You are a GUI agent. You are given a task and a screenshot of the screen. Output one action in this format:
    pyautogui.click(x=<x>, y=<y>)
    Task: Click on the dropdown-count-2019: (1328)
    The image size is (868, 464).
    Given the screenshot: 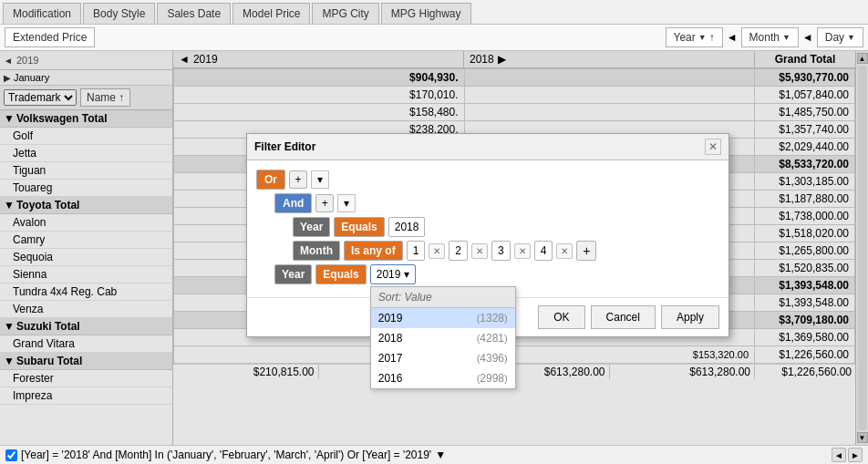 What is the action you would take?
    pyautogui.click(x=492, y=318)
    